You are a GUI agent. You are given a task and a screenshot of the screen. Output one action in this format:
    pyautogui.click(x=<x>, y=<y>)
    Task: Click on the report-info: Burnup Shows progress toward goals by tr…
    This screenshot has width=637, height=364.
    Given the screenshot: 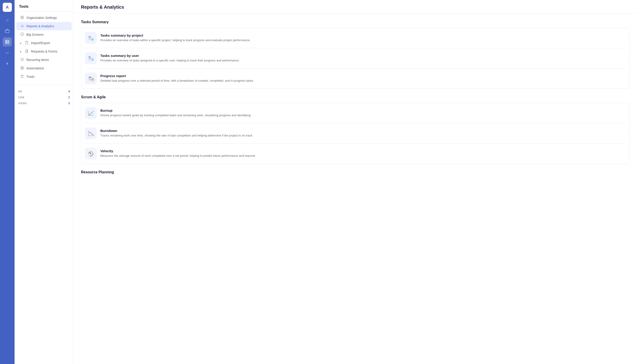 What is the action you would take?
    pyautogui.click(x=363, y=113)
    